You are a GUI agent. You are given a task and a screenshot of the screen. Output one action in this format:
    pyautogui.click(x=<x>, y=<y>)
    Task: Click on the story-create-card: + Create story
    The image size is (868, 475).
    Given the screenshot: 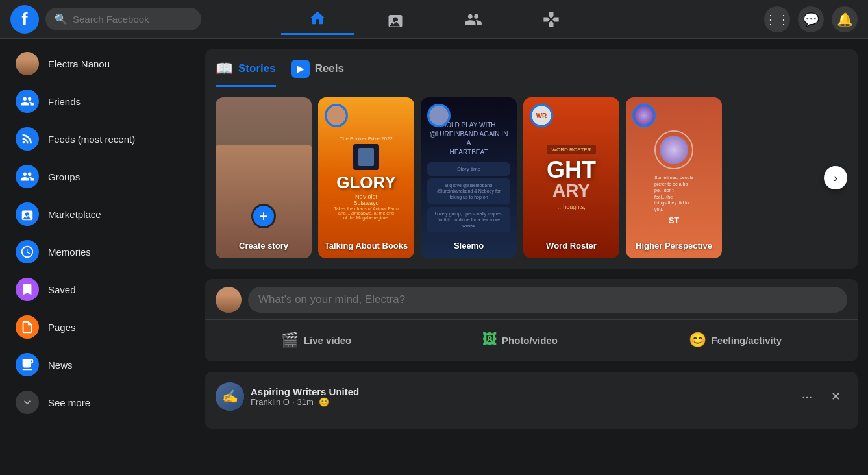 What is the action you would take?
    pyautogui.click(x=264, y=178)
    